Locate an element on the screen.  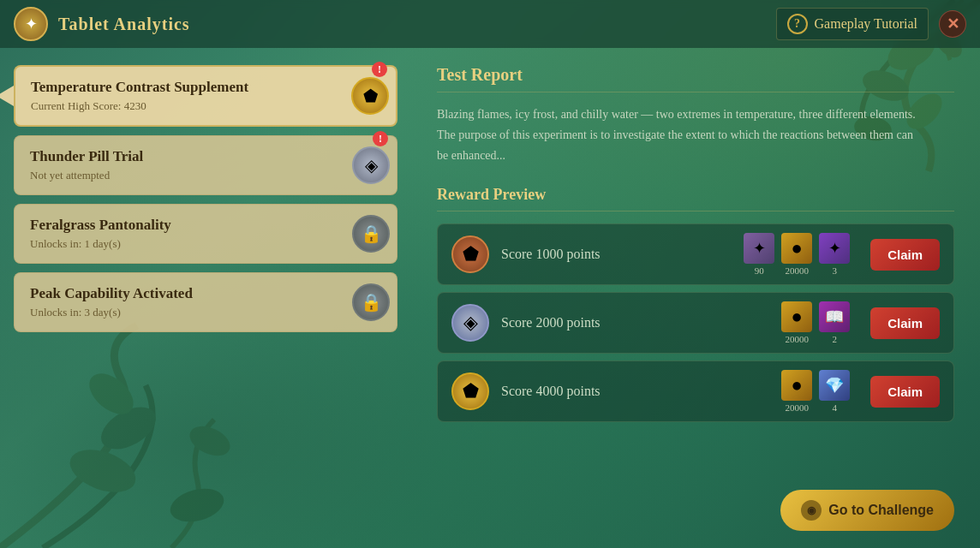
trial-icon-thunder: ◈ is located at coordinates (371, 165).